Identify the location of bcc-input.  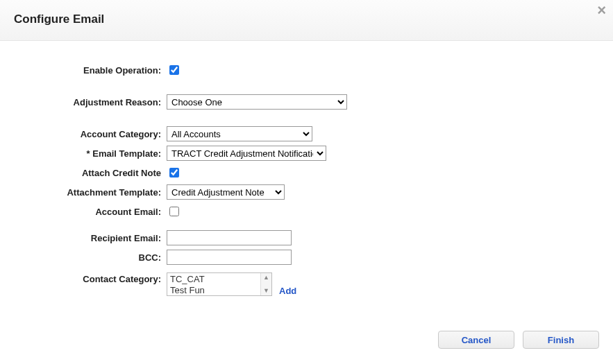
(229, 257).